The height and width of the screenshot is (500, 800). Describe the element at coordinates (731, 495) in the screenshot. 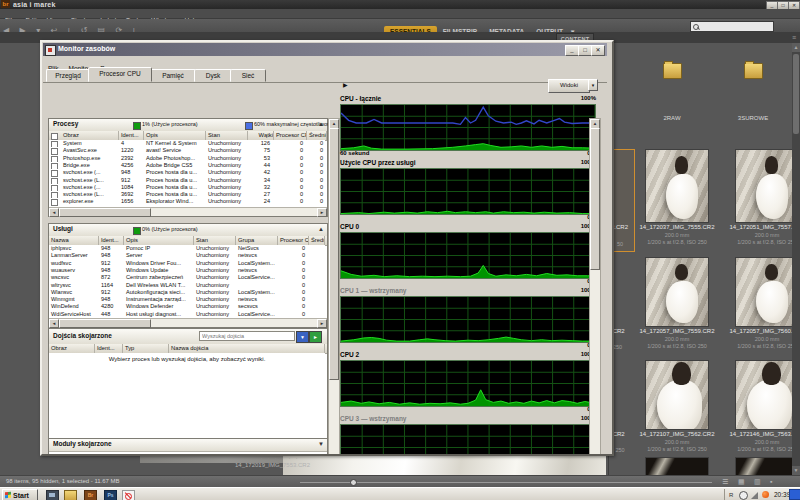

I see `tray-app-icon: R` at that location.